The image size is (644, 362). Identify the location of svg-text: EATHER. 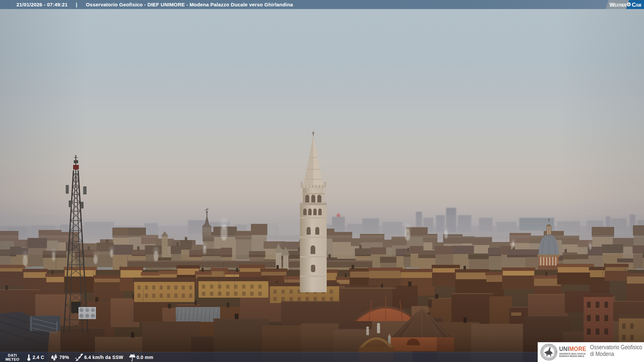
(621, 5).